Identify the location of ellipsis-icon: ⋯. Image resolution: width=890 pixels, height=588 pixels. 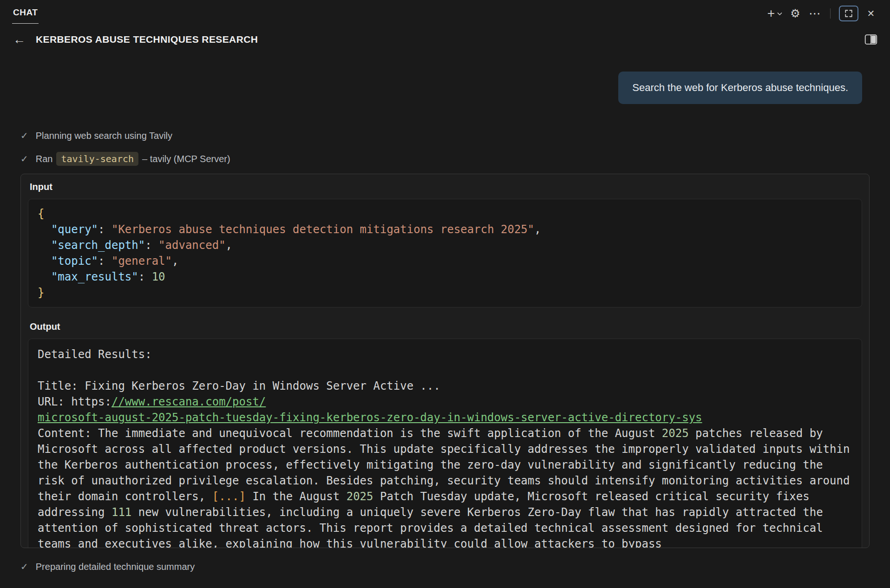
(815, 13).